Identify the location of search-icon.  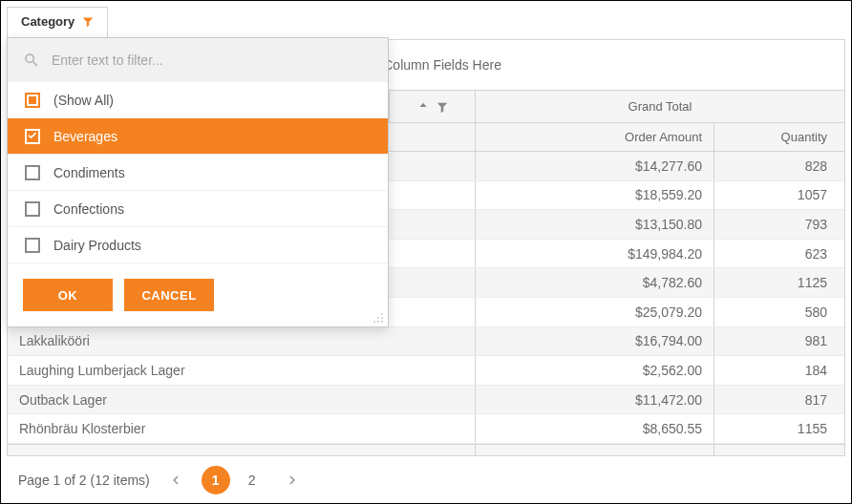
(32, 60).